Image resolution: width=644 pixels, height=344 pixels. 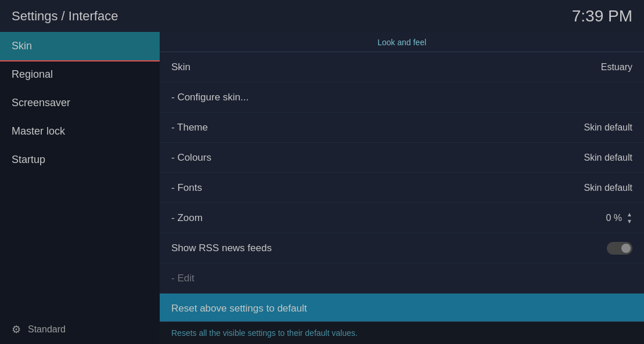 I want to click on setting-label-edit: - Edit, so click(x=183, y=278).